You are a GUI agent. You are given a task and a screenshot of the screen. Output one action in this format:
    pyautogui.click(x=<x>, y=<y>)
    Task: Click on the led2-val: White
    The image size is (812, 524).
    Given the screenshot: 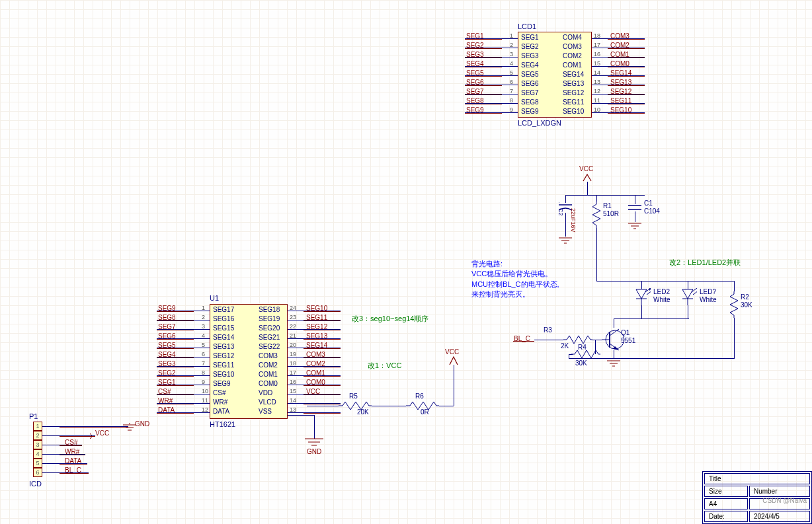 What is the action you would take?
    pyautogui.click(x=662, y=300)
    